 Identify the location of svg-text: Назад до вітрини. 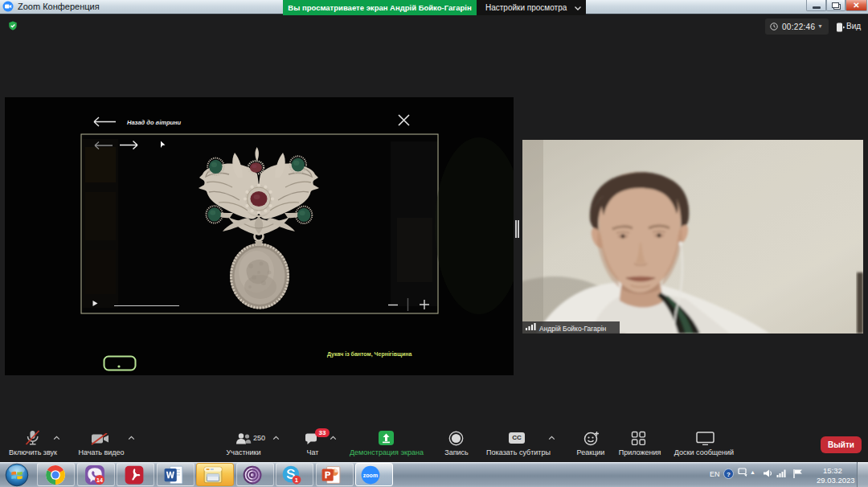
(154, 122).